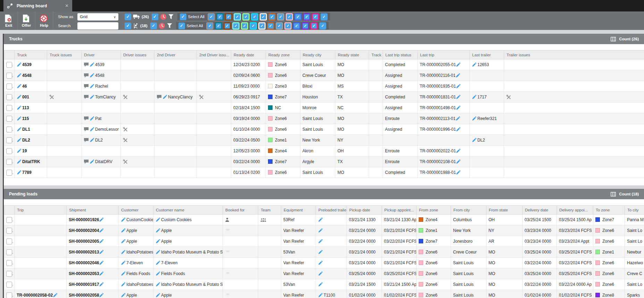 Image resolution: width=644 pixels, height=298 pixels. I want to click on clock-icon, so click(162, 26).